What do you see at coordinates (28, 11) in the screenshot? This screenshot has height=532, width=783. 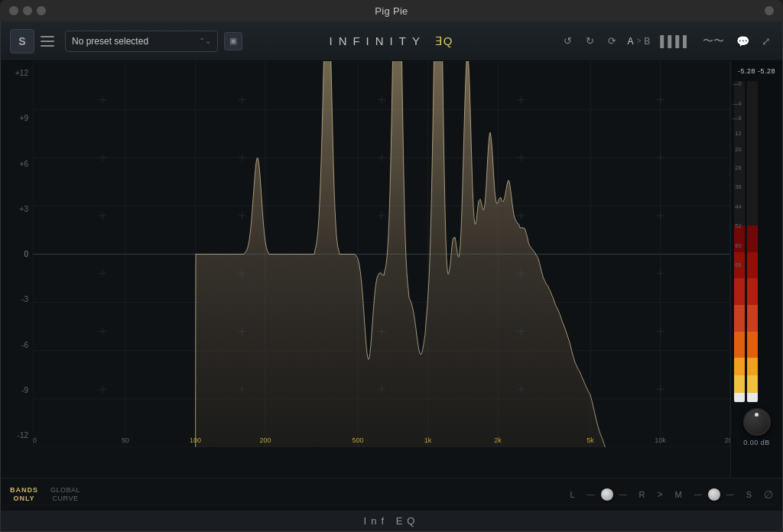 I see `window-controls` at bounding box center [28, 11].